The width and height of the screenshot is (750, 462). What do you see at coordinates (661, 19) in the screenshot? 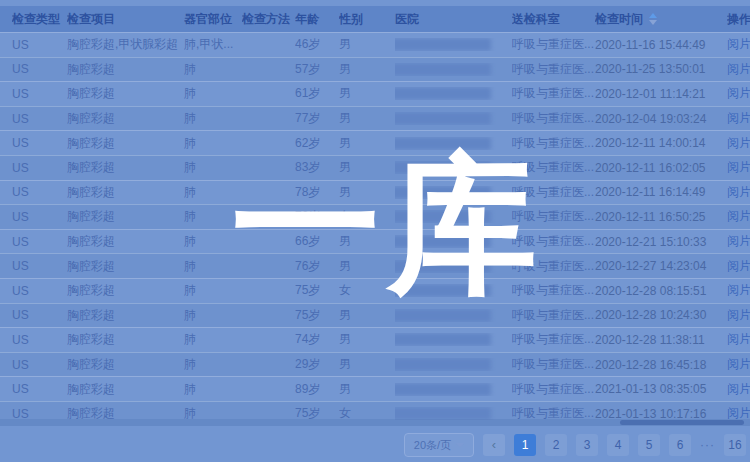
I see `column-header-time: 检查时间` at bounding box center [661, 19].